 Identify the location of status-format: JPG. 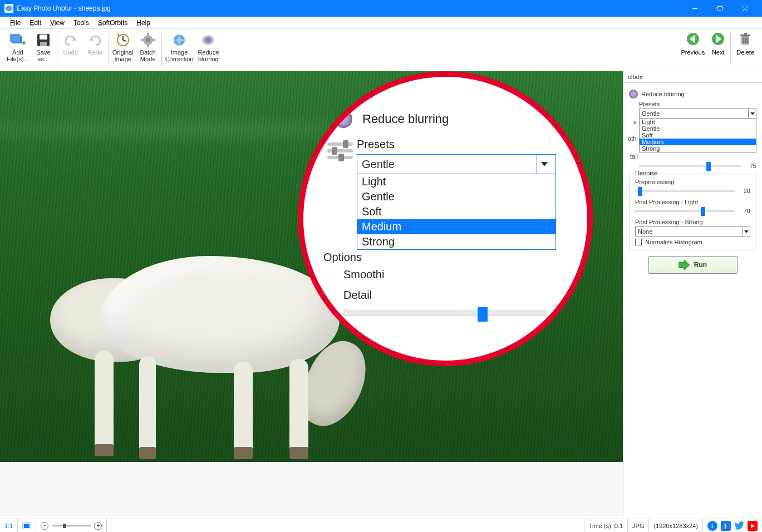
(638, 525).